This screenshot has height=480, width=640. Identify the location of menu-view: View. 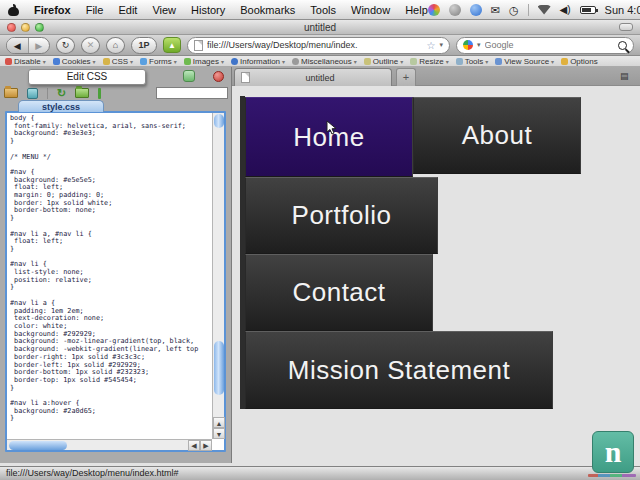
(164, 10).